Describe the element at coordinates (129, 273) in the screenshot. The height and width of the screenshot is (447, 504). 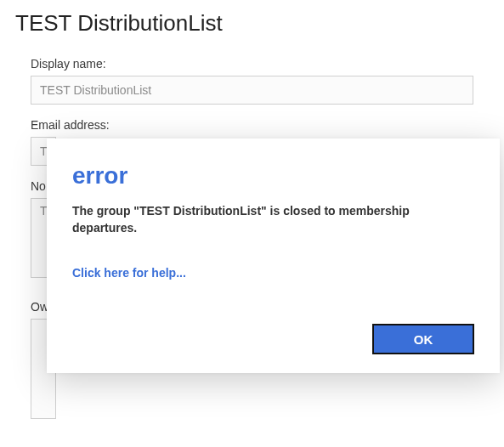
I see `help-link: Click here for help...` at that location.